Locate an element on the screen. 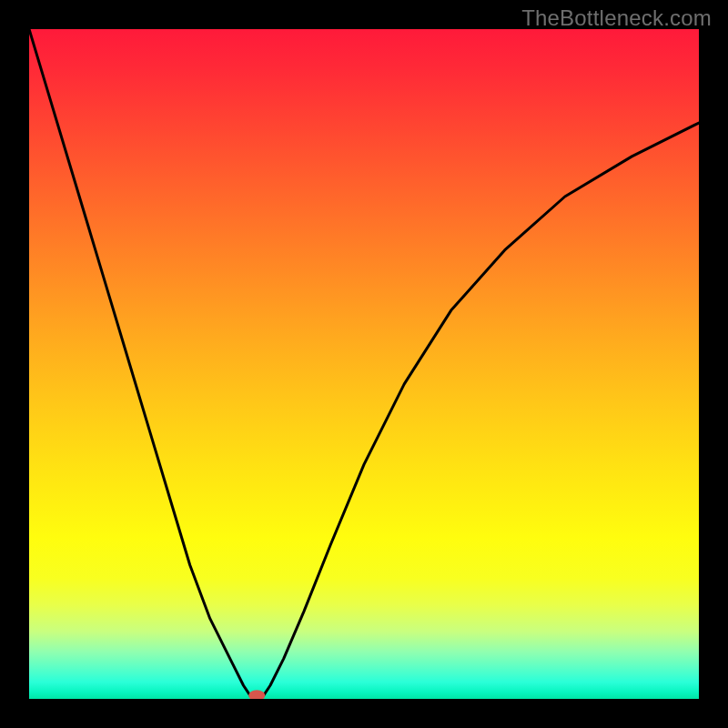  source-credit: TheBottleneck.com is located at coordinates (617, 18).